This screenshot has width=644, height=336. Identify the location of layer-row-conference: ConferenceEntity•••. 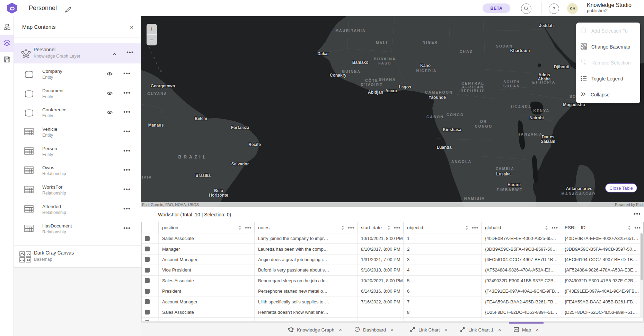
(78, 113).